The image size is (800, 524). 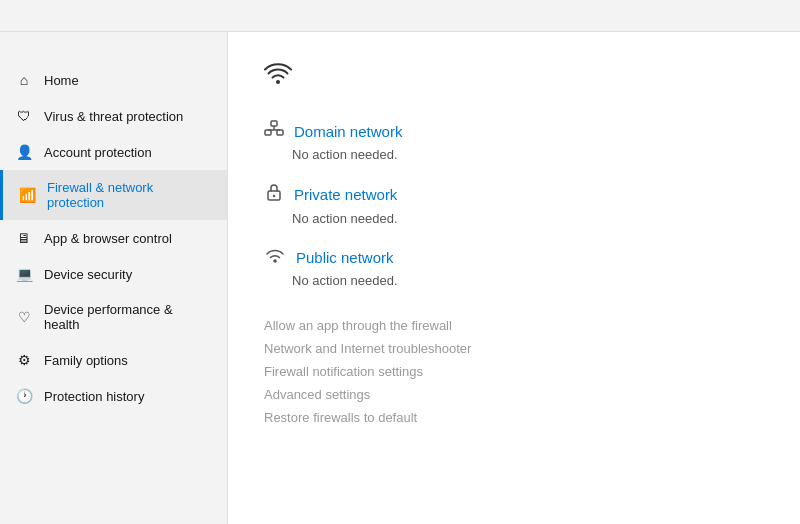 I want to click on history-label: Protection history, so click(x=94, y=396).